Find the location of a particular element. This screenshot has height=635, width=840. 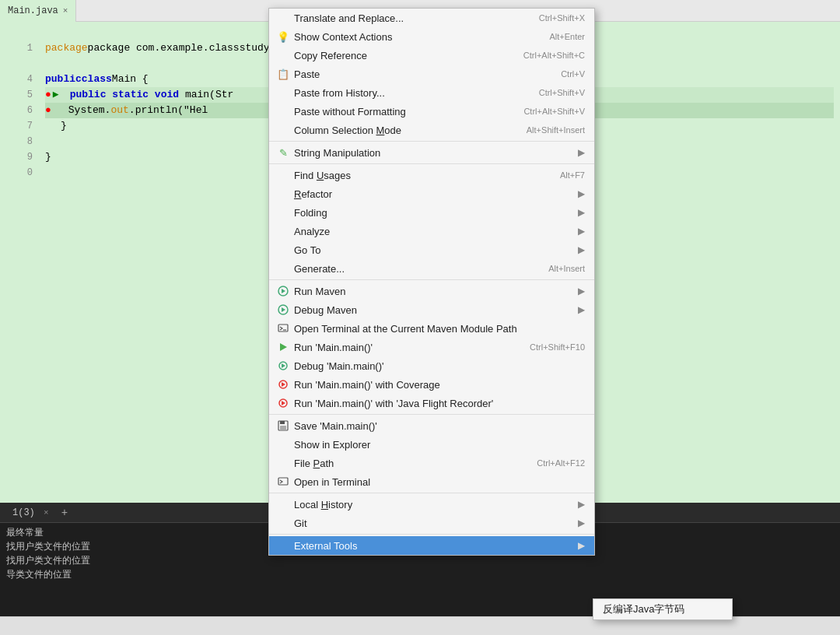

menu-local-history: Local History ▶ is located at coordinates (432, 504).